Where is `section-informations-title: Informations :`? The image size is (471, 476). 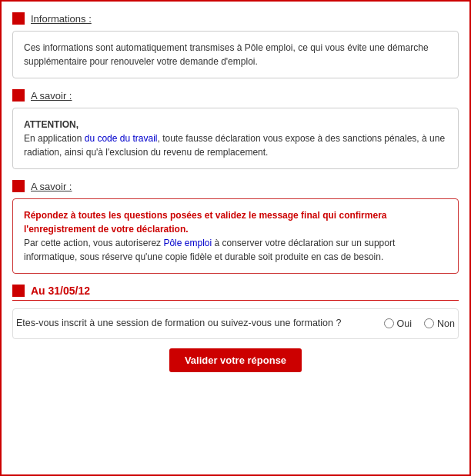
section-informations-title: Informations : is located at coordinates (62, 18).